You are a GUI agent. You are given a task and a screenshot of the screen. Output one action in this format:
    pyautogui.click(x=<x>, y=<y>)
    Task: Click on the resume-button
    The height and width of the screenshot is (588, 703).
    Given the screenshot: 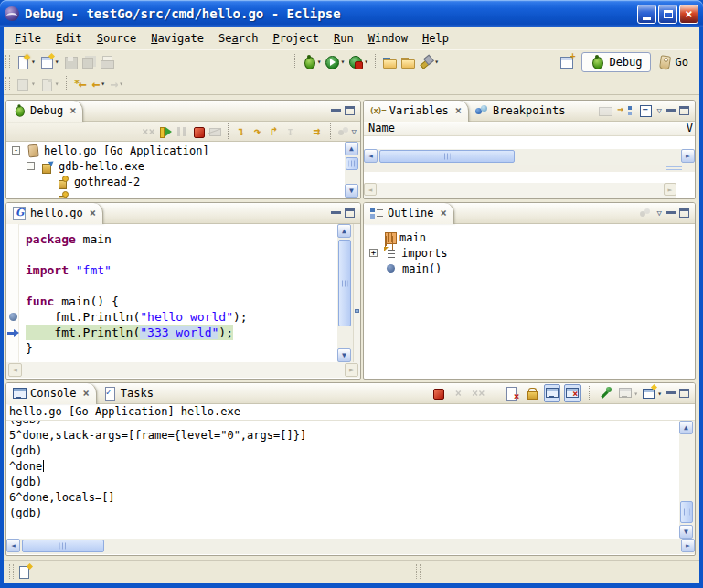 What is the action you would take?
    pyautogui.click(x=165, y=132)
    